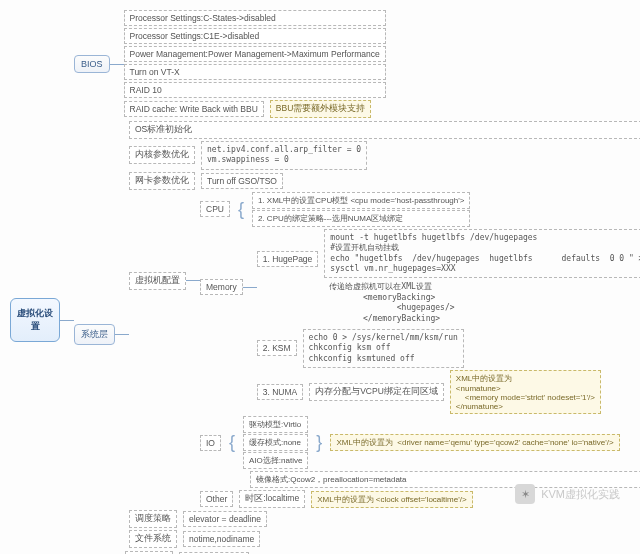 This screenshot has width=640, height=554. Describe the element at coordinates (276, 424) in the screenshot. I see `io-line: 驱动模型:Virtio` at that location.